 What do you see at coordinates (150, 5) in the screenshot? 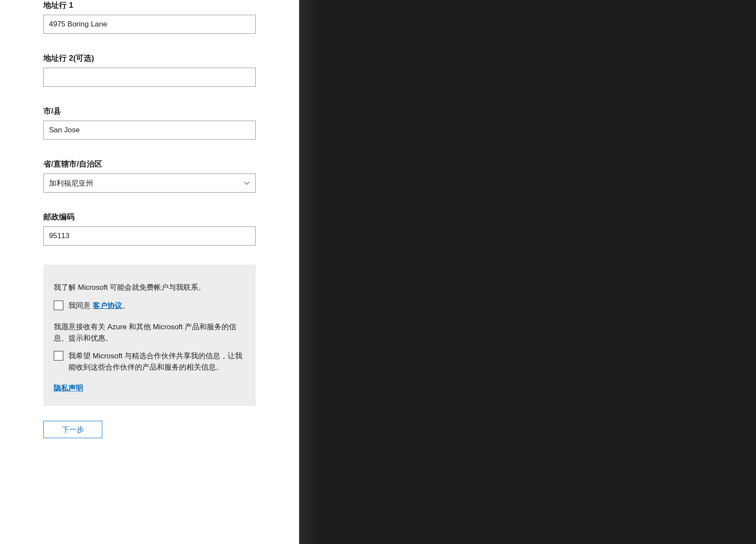
I see `address1-label: 地址行 1` at bounding box center [150, 5].